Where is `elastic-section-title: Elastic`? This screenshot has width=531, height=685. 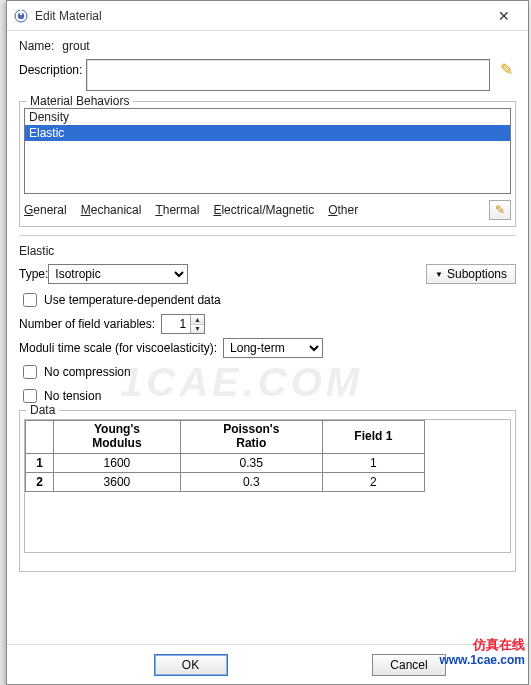
elastic-section-title: Elastic is located at coordinates (268, 251).